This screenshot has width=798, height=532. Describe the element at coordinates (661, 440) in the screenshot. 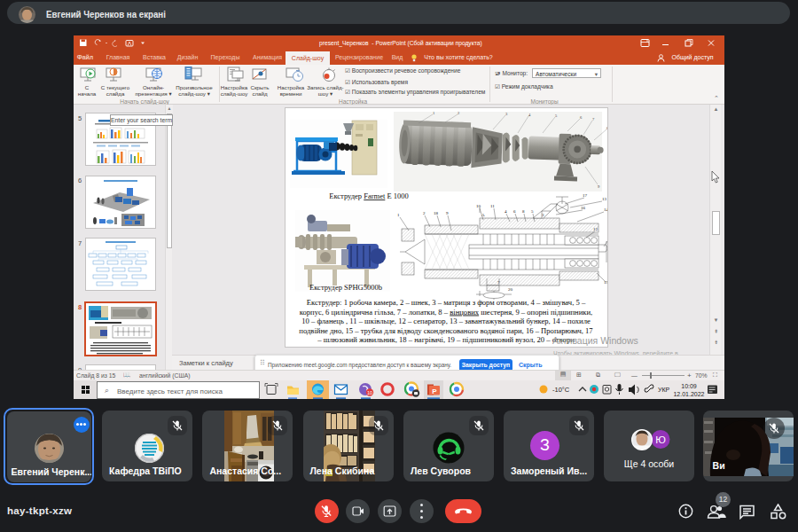

I see `svg-text: Ю` at that location.